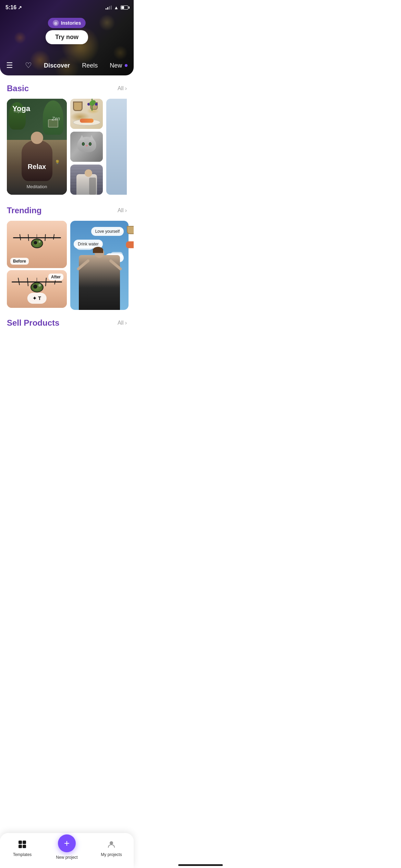 The height and width of the screenshot is (868, 401). Describe the element at coordinates (37, 147) in the screenshot. I see `yoga-template-card: Yoga Yoga Zen Relax 💡 Meditation` at that location.